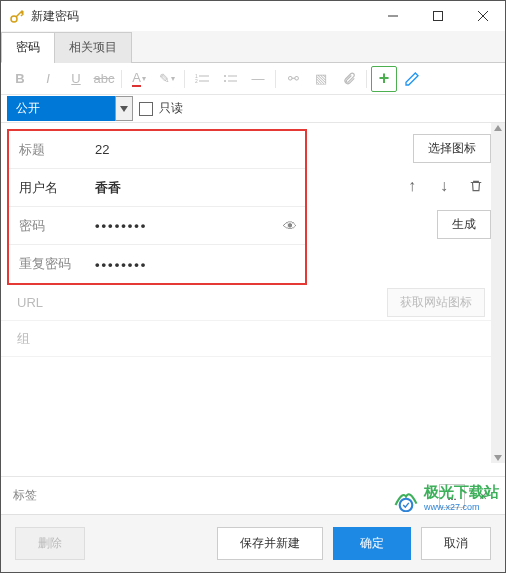 This screenshot has height=573, width=506. I want to click on username-label: 用户名, so click(52, 188).